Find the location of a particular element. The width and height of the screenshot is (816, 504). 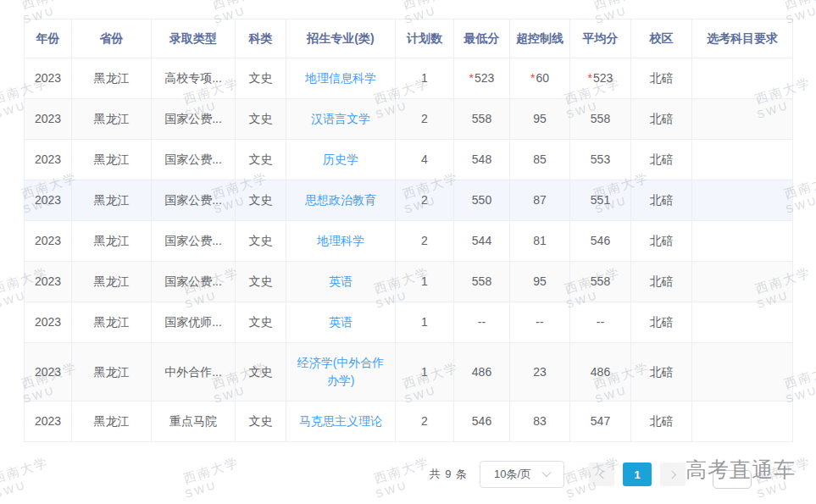

column-header-major: 招生专业(类) is located at coordinates (341, 39).